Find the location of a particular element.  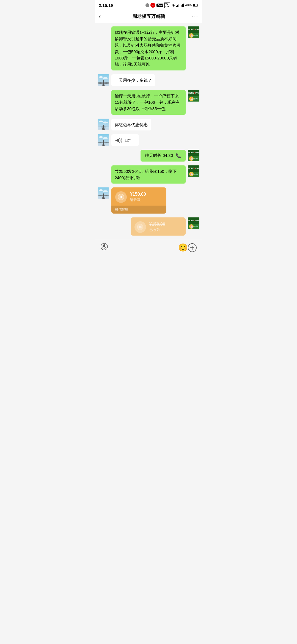

call-end-icon: 📞 is located at coordinates (178, 156).